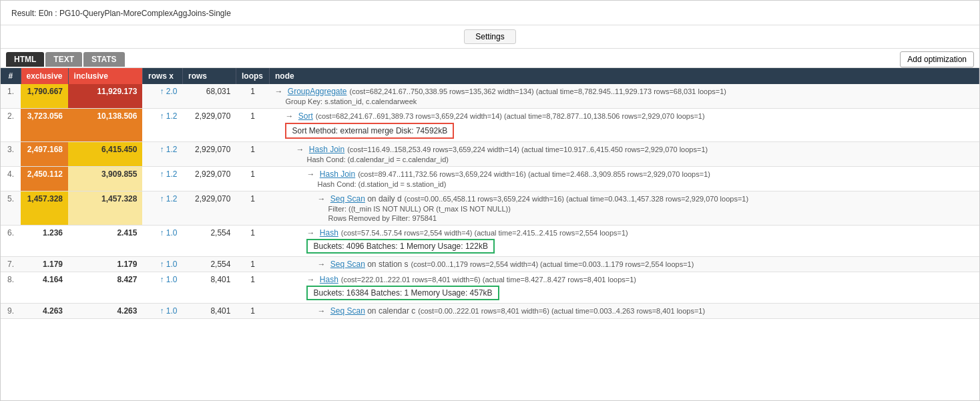 Image resolution: width=980 pixels, height=401 pixels. I want to click on table-row: 1.1,790.66711,929.173↑ 2.068,0311→ Group…, so click(490, 96).